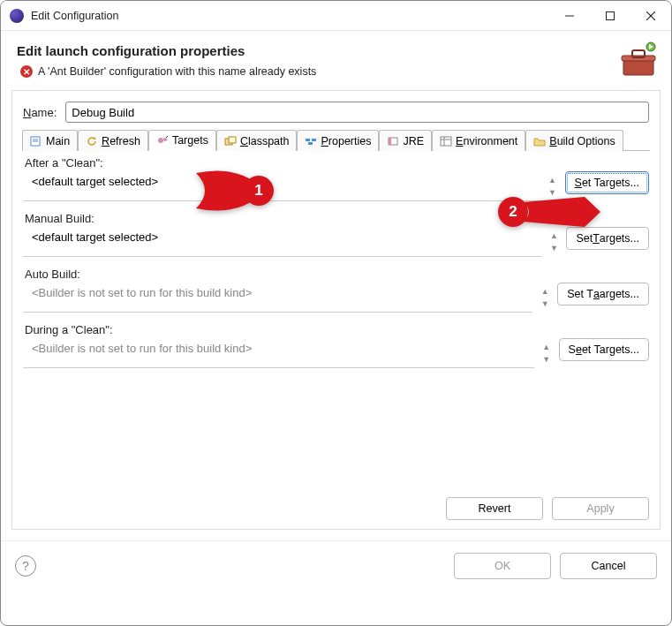 The height and width of the screenshot is (626, 672). What do you see at coordinates (283, 242) in the screenshot?
I see `manual-build-list: <default target selected>` at bounding box center [283, 242].